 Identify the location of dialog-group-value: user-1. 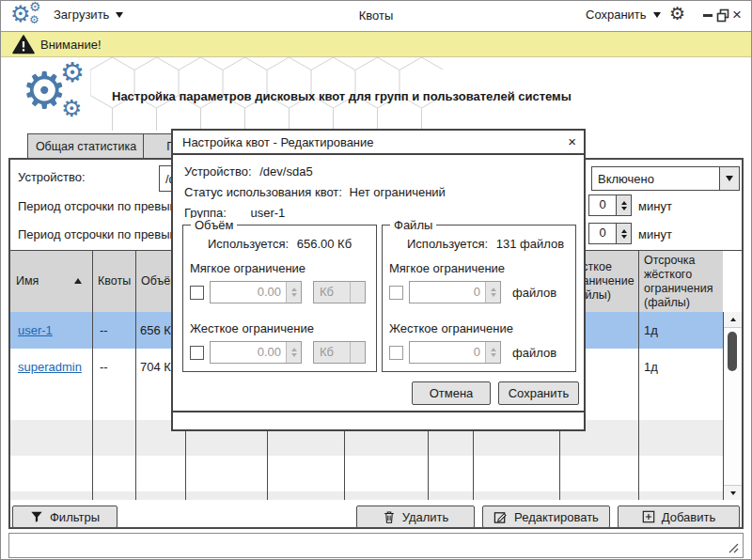
(267, 212).